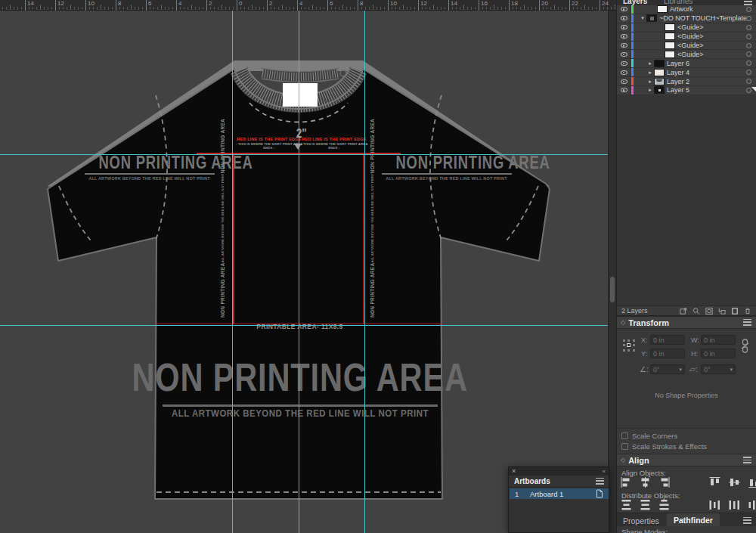 Image resolution: width=756 pixels, height=533 pixels. I want to click on align-collapse-icon: ◇, so click(623, 460).